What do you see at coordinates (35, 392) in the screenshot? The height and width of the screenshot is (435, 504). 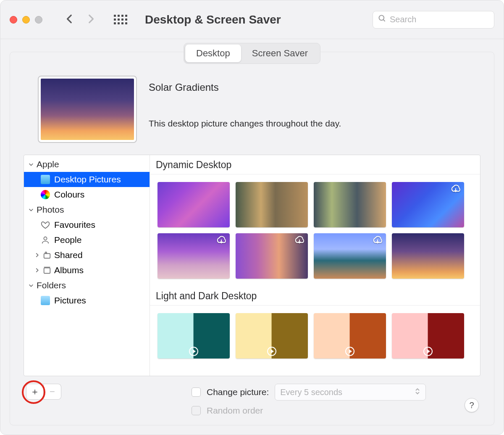 I see `add-folder-button: ＋` at bounding box center [35, 392].